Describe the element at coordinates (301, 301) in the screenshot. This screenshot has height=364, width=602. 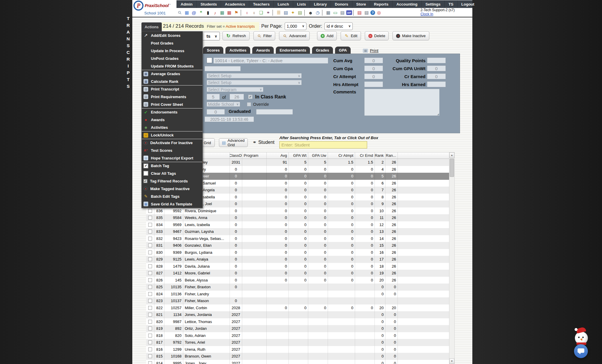
I see `table-row: 823 10137 Fisher, Mason 0` at that location.